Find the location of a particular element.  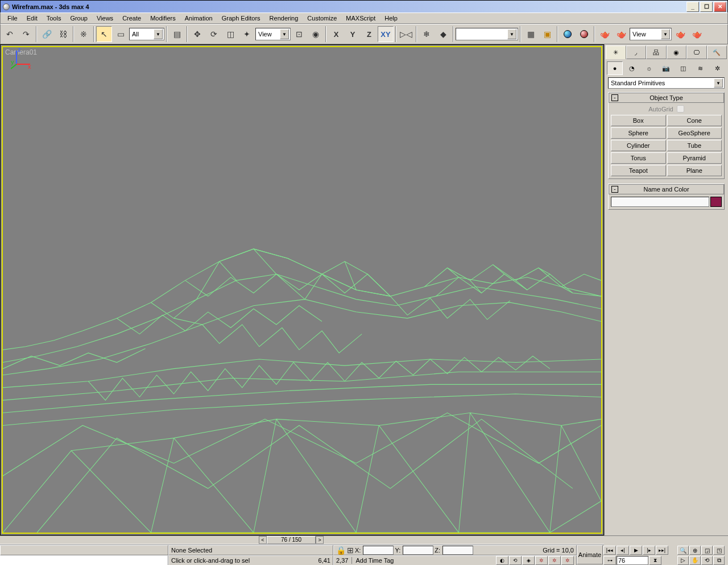

menu-create: Create is located at coordinates (132, 18).